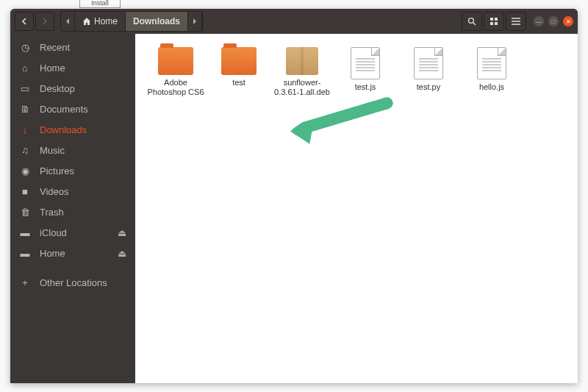 The height and width of the screenshot is (392, 588). I want to click on breadcrumb-label: Home, so click(106, 21).